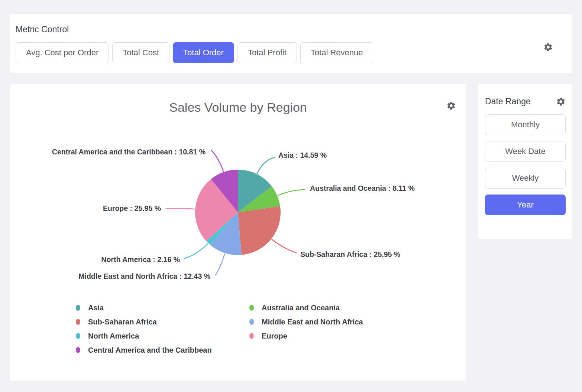 This screenshot has width=582, height=392. I want to click on pie-callout-central-america-and-the-caribbean: Central America and the Caribbean : 10.8…, so click(129, 152).